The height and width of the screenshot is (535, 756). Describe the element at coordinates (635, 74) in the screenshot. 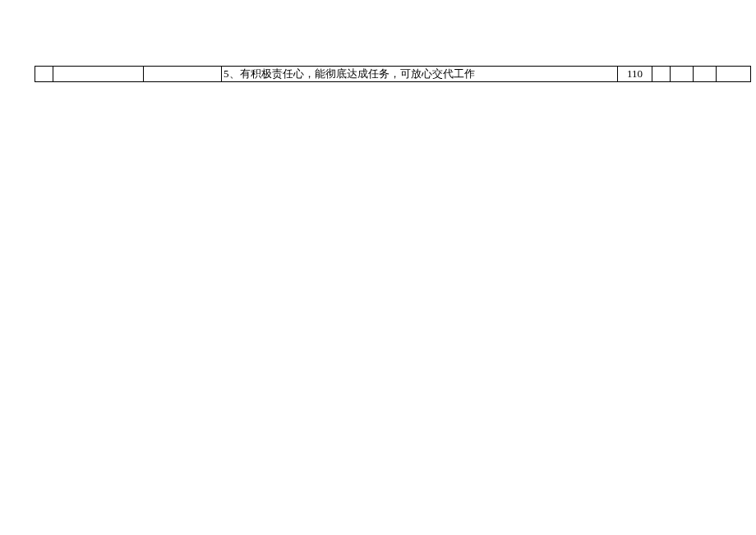

I see `cell-score: 110` at that location.